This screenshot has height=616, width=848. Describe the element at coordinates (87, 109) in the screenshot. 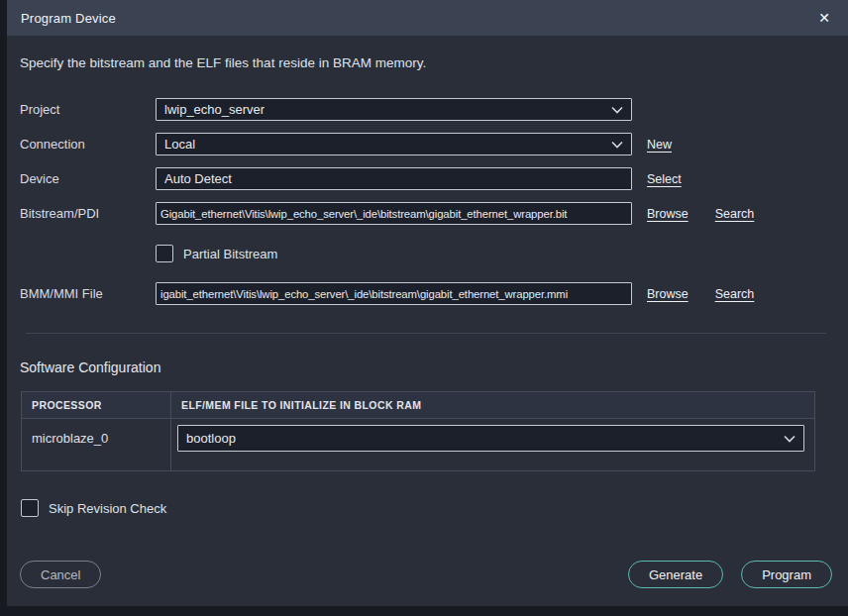

I see `project-label: Project` at that location.